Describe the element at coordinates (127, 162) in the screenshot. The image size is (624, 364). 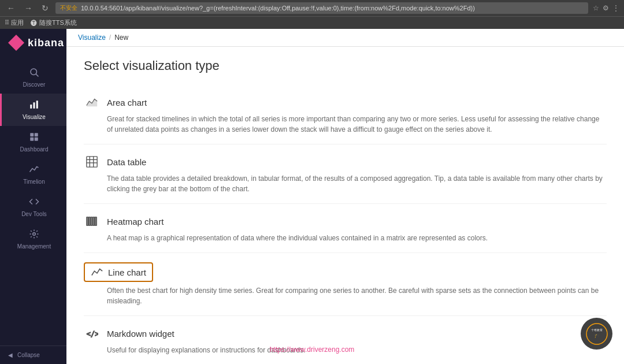
I see `data-table-title: Data table` at that location.